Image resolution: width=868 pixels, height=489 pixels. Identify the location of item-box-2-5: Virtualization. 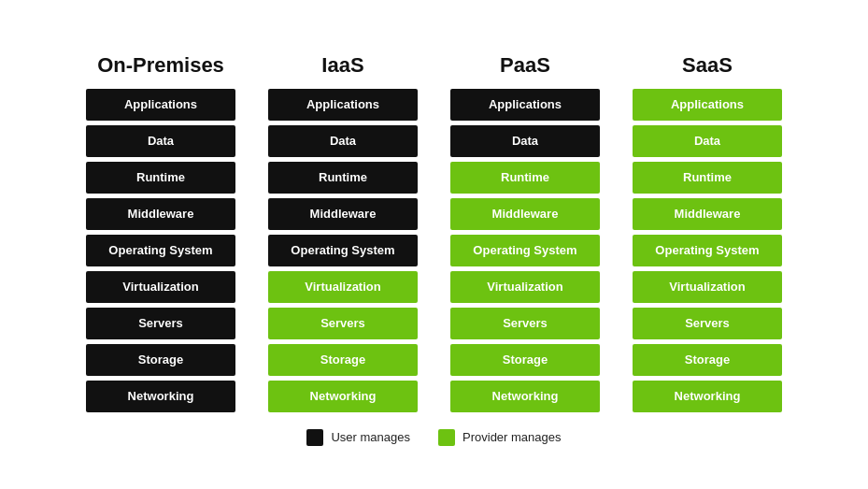
(525, 287).